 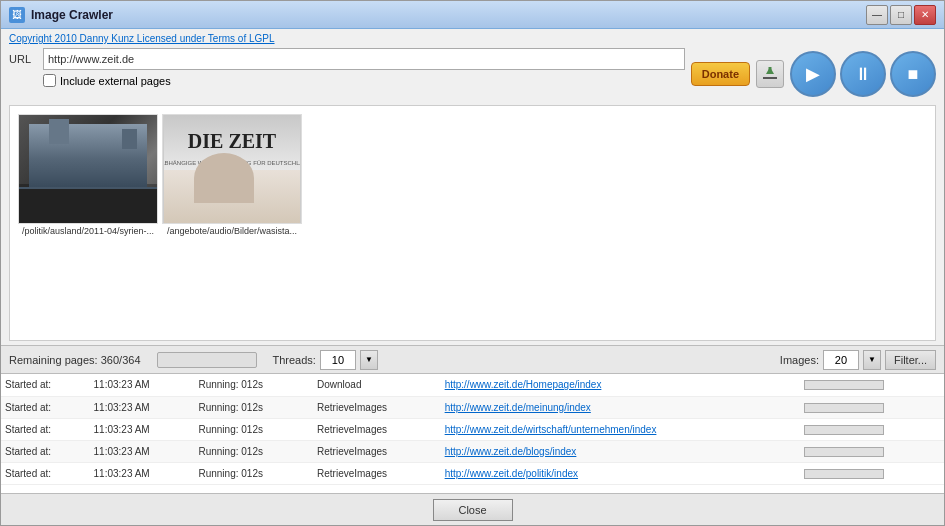 I want to click on log-url: http://www.zeit.de/Homepage/index, so click(x=620, y=385).